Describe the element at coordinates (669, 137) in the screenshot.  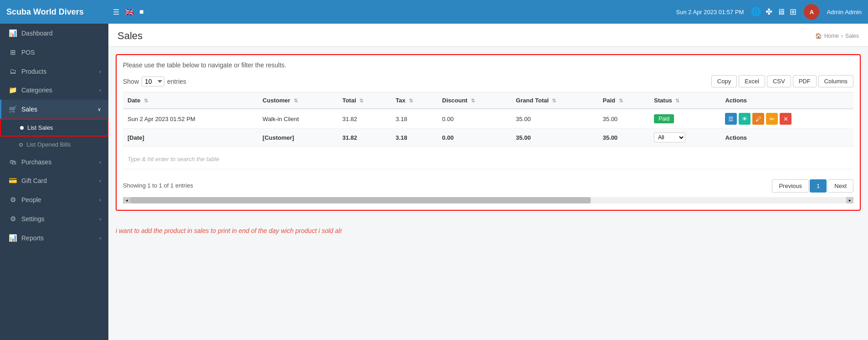
I see `status-filter-select: All Paid Unpaid` at that location.